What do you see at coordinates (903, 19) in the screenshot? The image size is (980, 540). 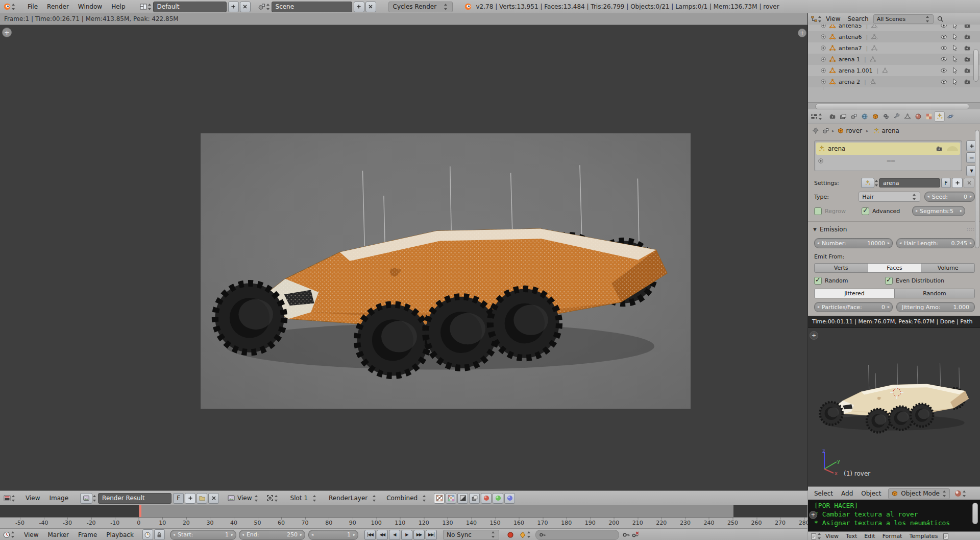 I see `outliner-filter-selector: All Scenes` at bounding box center [903, 19].